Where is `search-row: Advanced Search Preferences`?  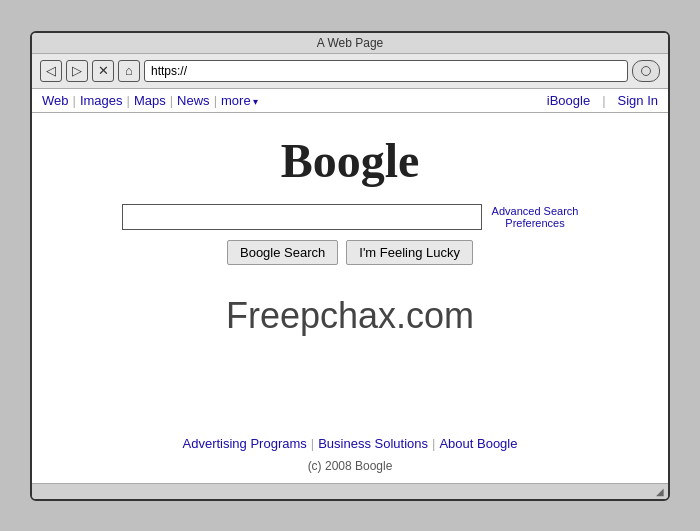 search-row: Advanced Search Preferences is located at coordinates (350, 217).